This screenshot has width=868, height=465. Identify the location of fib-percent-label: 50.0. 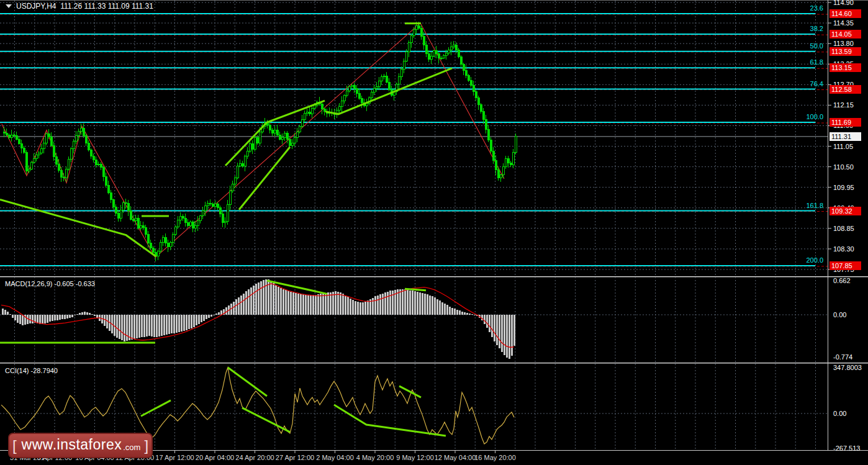
(805, 46).